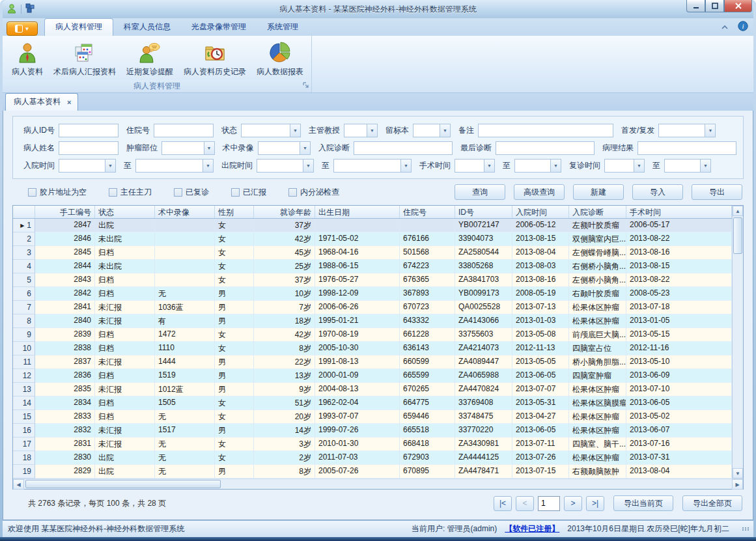 This screenshot has height=541, width=756. What do you see at coordinates (372, 458) in the screenshot?
I see `table-row: 182830出院无女2岁2011-07-03672903ZA4444125201…` at bounding box center [372, 458].